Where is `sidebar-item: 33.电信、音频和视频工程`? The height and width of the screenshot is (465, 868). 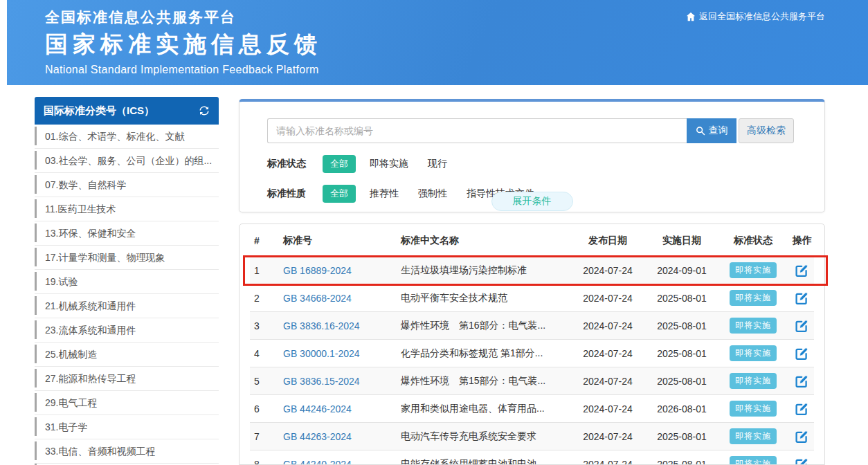
sidebar-item: 33.电信、音频和视频工程 is located at coordinates (127, 451).